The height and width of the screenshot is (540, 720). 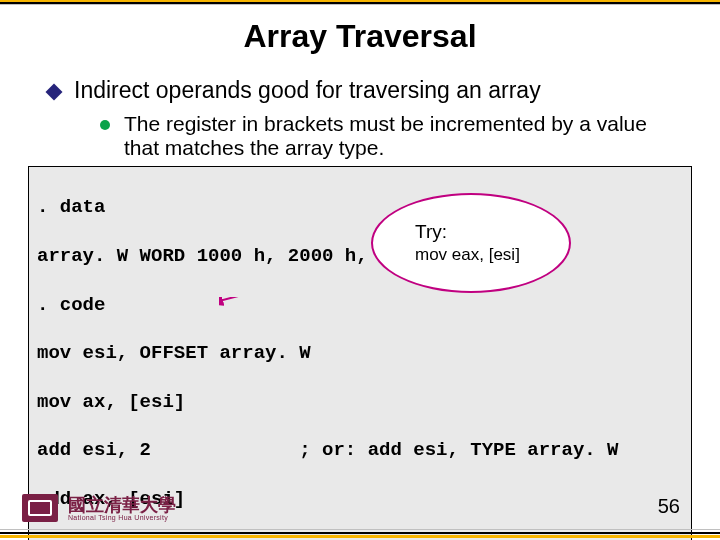 What do you see at coordinates (40, 508) in the screenshot?
I see `university-logo-icon` at bounding box center [40, 508].